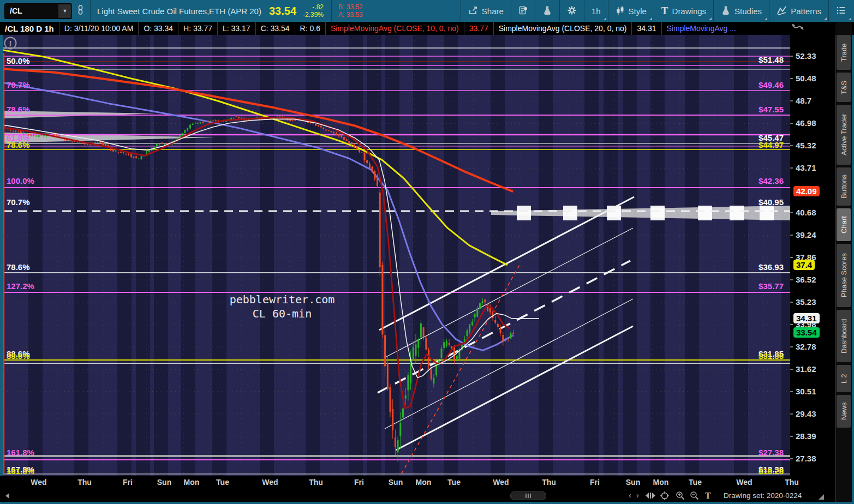 Image resolution: width=854 pixels, height=504 pixels. I want to click on sidebar-tab-l-2: L 2, so click(844, 379).